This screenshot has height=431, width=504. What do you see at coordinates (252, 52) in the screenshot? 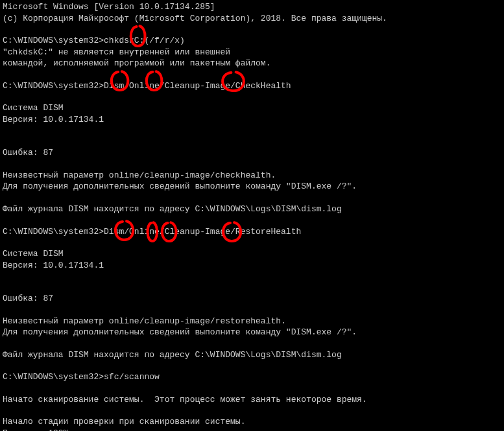
I see `error-chkdsk-1: "chkdskC:" не является внутренней или вн…` at bounding box center [252, 52].